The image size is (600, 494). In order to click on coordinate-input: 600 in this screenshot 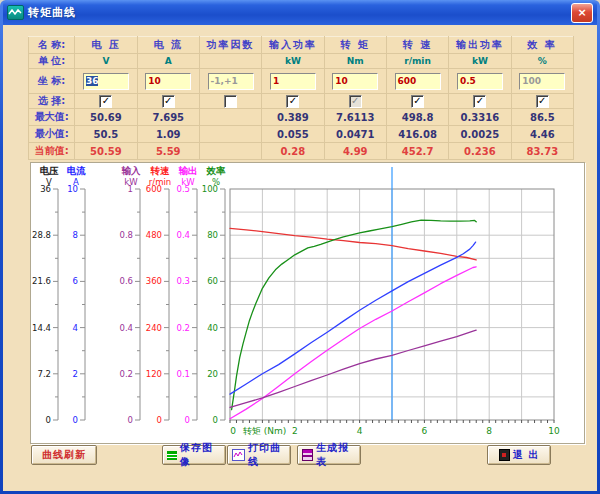, I will do `click(418, 82)`.